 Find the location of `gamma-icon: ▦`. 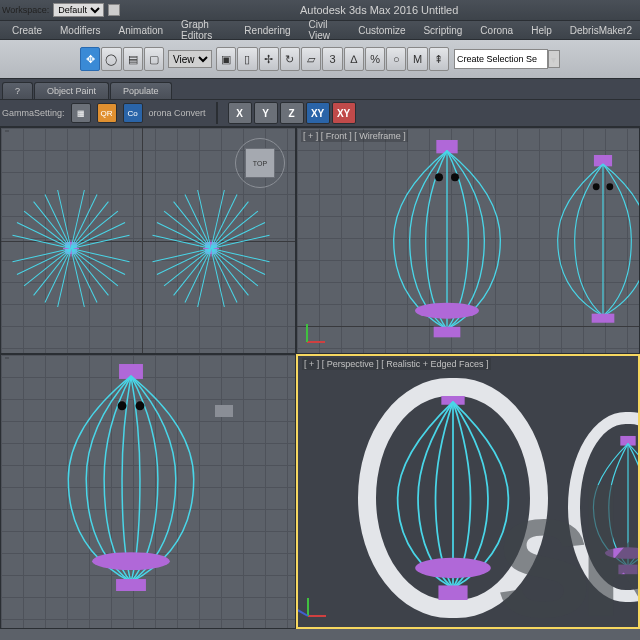

gamma-icon: ▦ is located at coordinates (81, 113).